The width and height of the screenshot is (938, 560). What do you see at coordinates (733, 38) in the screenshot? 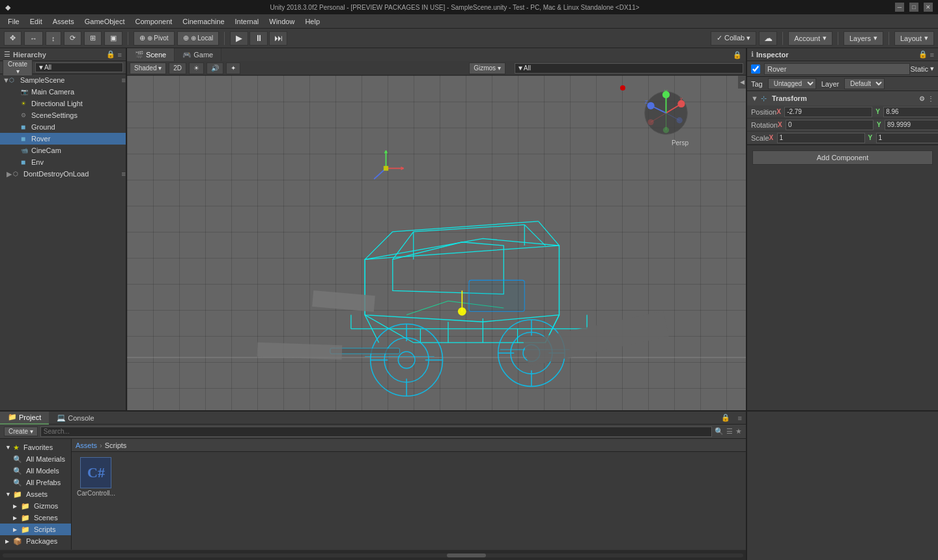
I see `collab-button: ✓ Collab ▾` at bounding box center [733, 38].